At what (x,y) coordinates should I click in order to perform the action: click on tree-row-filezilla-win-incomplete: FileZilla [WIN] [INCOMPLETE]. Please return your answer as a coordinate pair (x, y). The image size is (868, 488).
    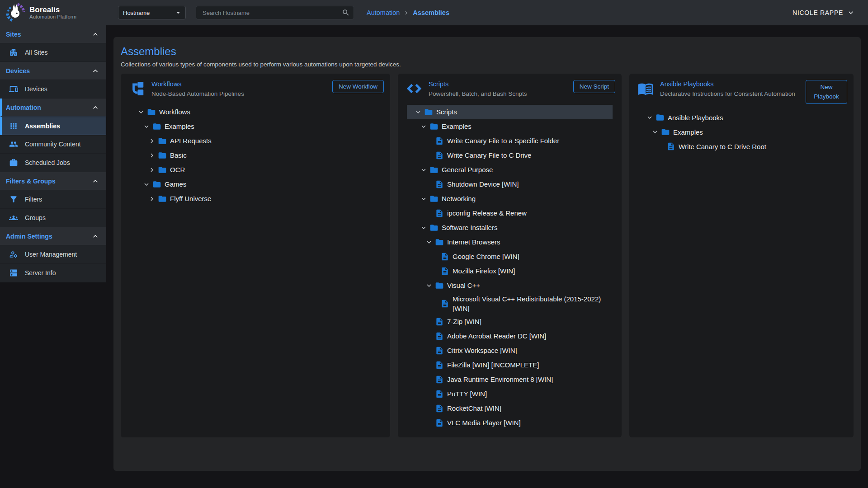
    Looking at the image, I should click on (510, 365).